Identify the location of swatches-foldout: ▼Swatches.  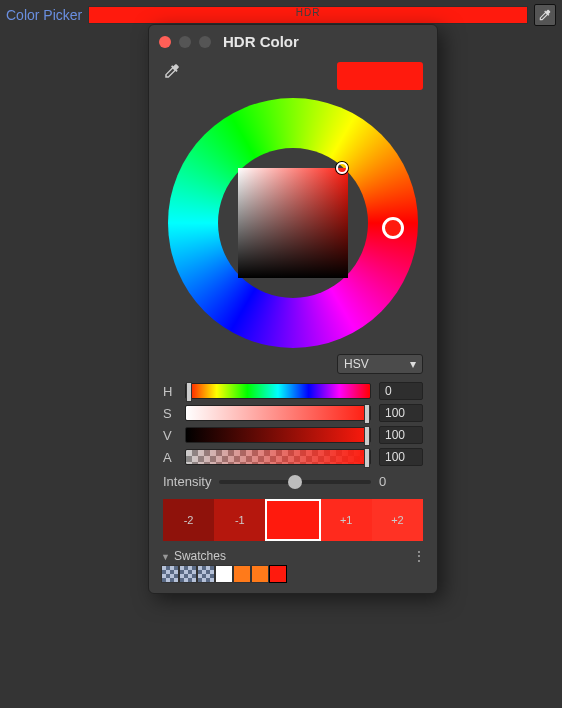
(194, 556).